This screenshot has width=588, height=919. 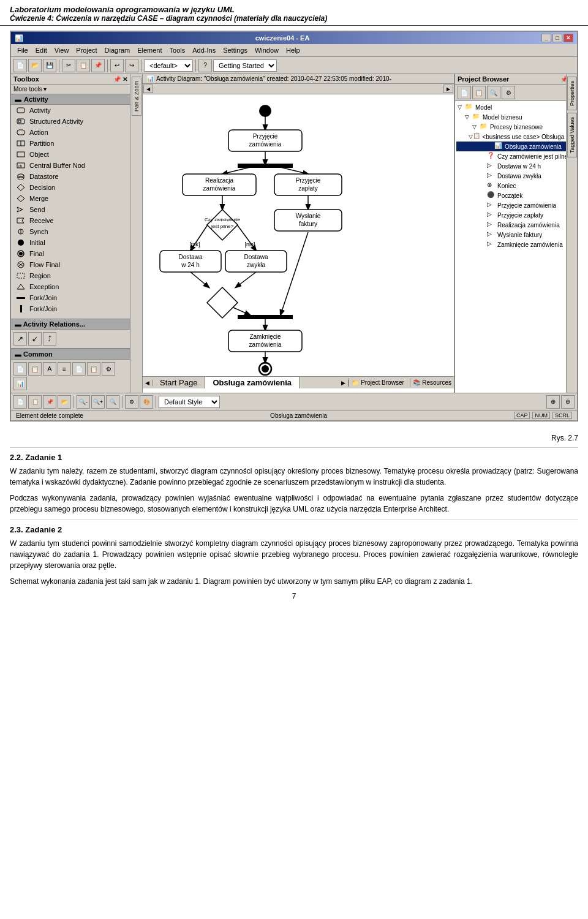 What do you see at coordinates (20, 369) in the screenshot?
I see `common-icon-1: 📄` at bounding box center [20, 369].